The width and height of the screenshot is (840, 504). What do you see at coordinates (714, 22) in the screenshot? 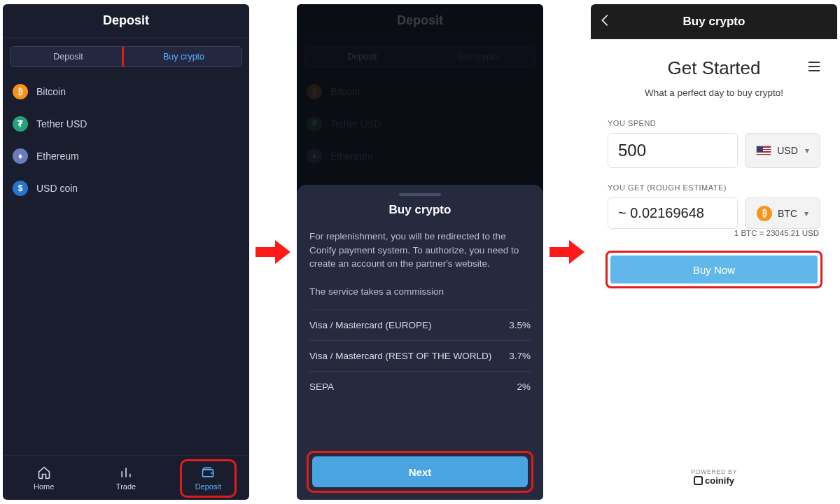
I see `page-title: Buy crypto` at bounding box center [714, 22].